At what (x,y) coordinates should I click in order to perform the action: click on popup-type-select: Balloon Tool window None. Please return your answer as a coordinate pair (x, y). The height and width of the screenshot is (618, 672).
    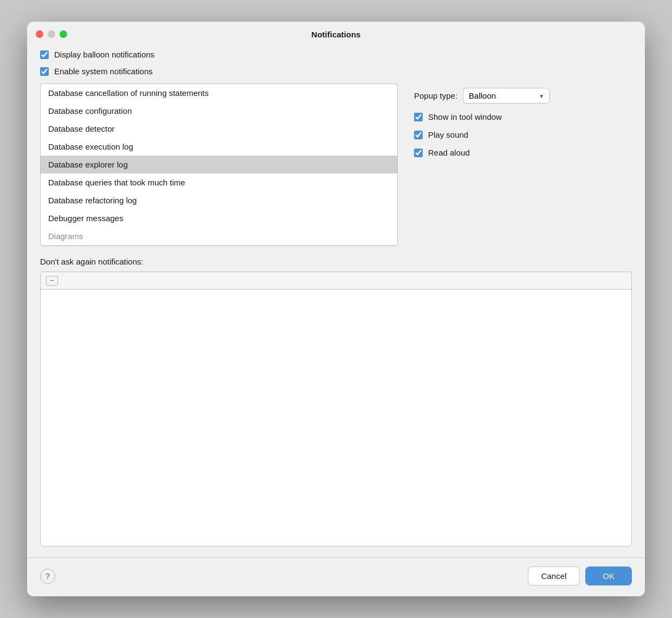
    Looking at the image, I should click on (506, 95).